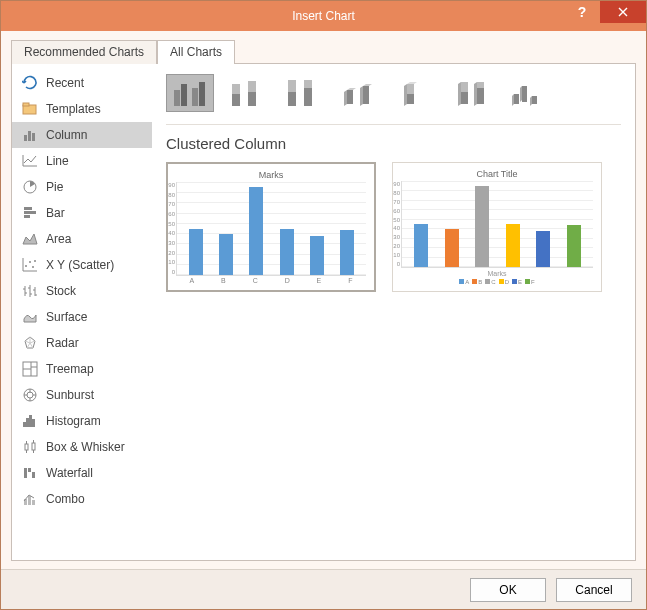 The height and width of the screenshot is (610, 647). What do you see at coordinates (82, 421) in the screenshot?
I see `sidebar-item-histogram: Histogram` at bounding box center [82, 421].